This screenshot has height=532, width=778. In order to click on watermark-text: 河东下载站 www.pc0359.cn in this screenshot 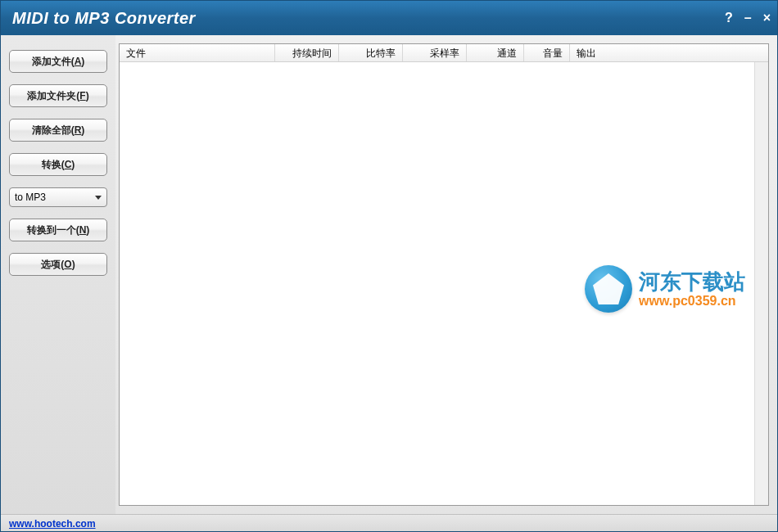, I will do `click(692, 289)`.